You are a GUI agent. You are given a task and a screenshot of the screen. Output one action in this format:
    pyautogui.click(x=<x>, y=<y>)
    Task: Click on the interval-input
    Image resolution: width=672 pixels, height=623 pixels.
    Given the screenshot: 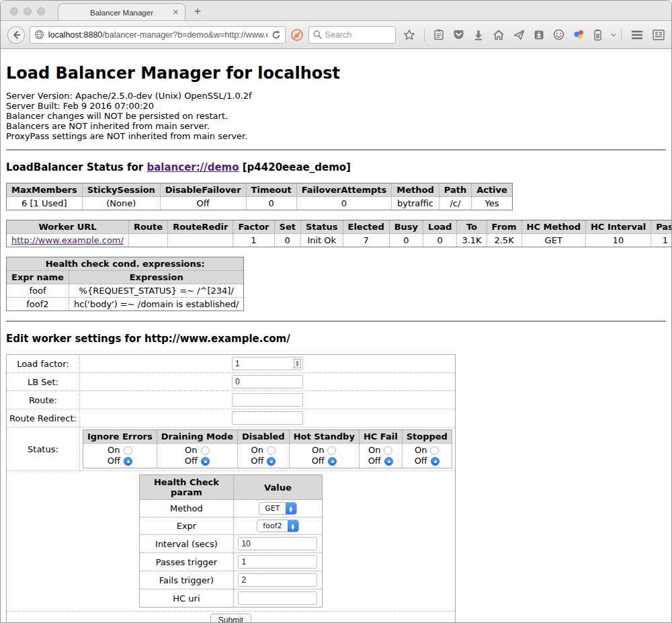 What is the action you would take?
    pyautogui.click(x=278, y=544)
    